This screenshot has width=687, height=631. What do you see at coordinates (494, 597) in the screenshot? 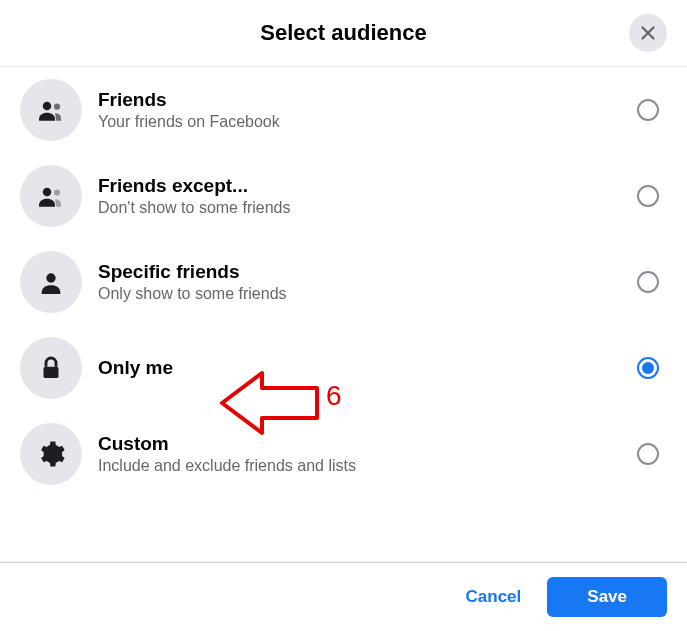
I see `cancel-button: Cancel` at bounding box center [494, 597].